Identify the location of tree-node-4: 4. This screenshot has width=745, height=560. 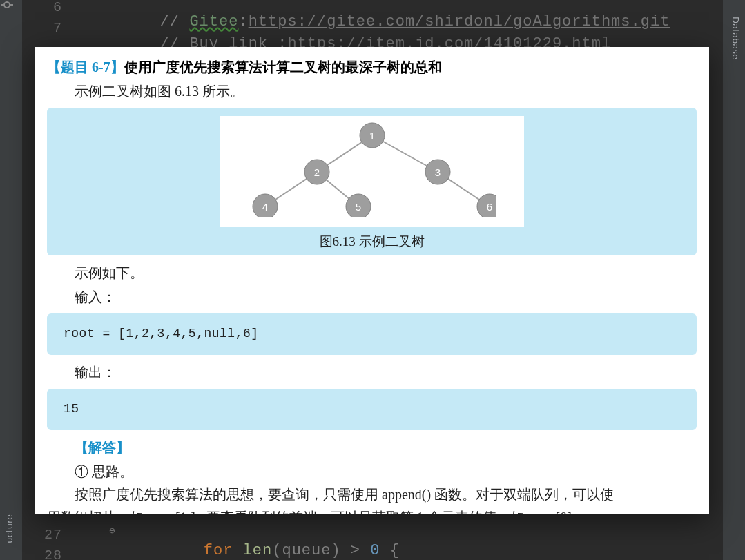
(264, 207).